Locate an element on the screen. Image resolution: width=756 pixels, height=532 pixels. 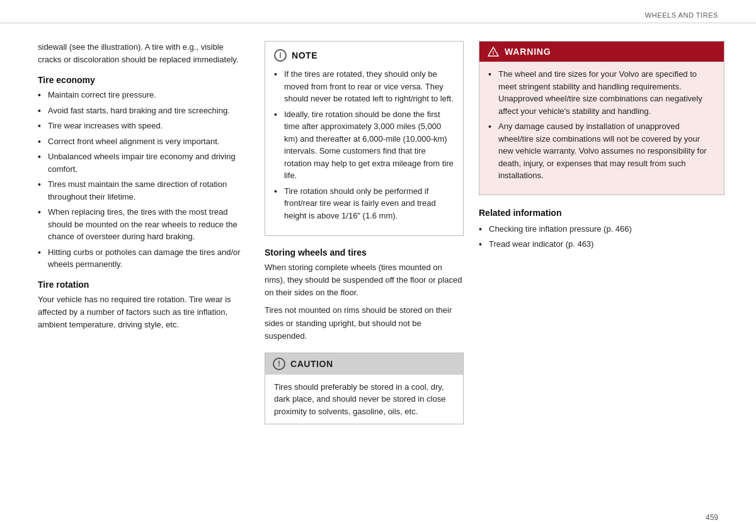
storing-title: Storing wheels and tires is located at coordinates (364, 252).